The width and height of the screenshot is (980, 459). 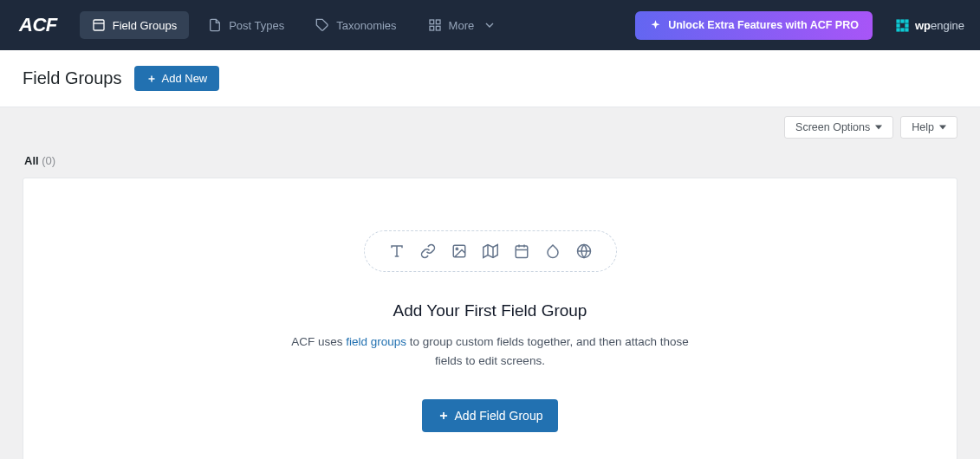 I want to click on filter-row: All (0), so click(x=490, y=158).